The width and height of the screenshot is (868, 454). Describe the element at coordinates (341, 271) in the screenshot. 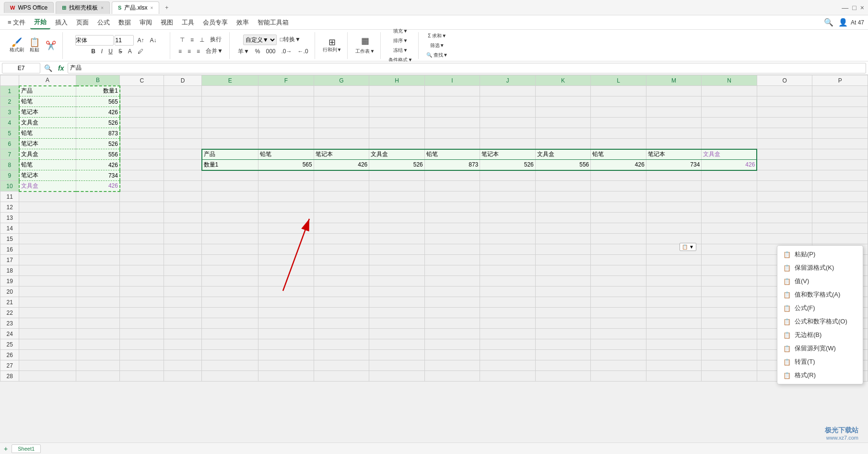

I see `cell-g18` at that location.